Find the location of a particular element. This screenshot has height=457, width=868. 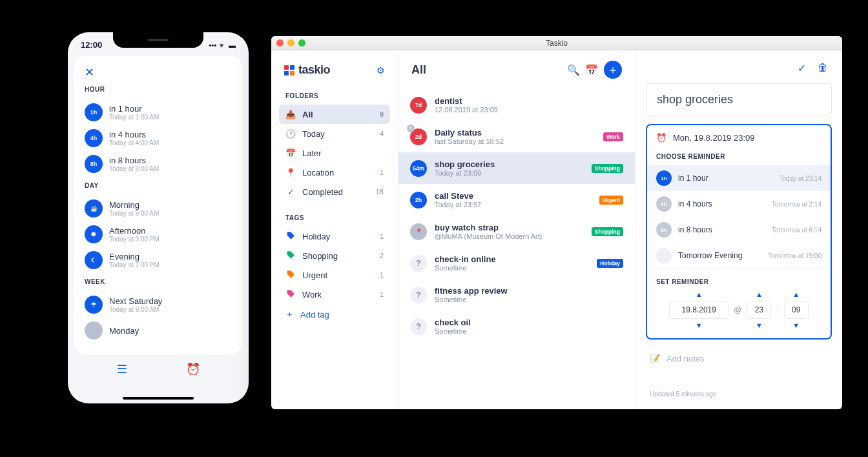

day-item: ☾EveningToday at 7:00 PM is located at coordinates (158, 260).